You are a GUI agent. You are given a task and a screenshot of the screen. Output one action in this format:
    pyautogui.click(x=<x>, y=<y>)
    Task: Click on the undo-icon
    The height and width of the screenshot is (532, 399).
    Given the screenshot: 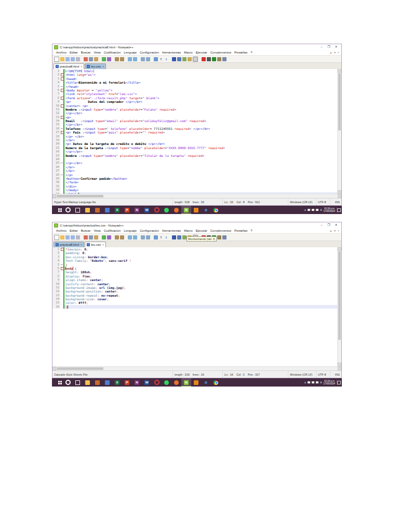 What is the action you would take?
    pyautogui.click(x=104, y=59)
    